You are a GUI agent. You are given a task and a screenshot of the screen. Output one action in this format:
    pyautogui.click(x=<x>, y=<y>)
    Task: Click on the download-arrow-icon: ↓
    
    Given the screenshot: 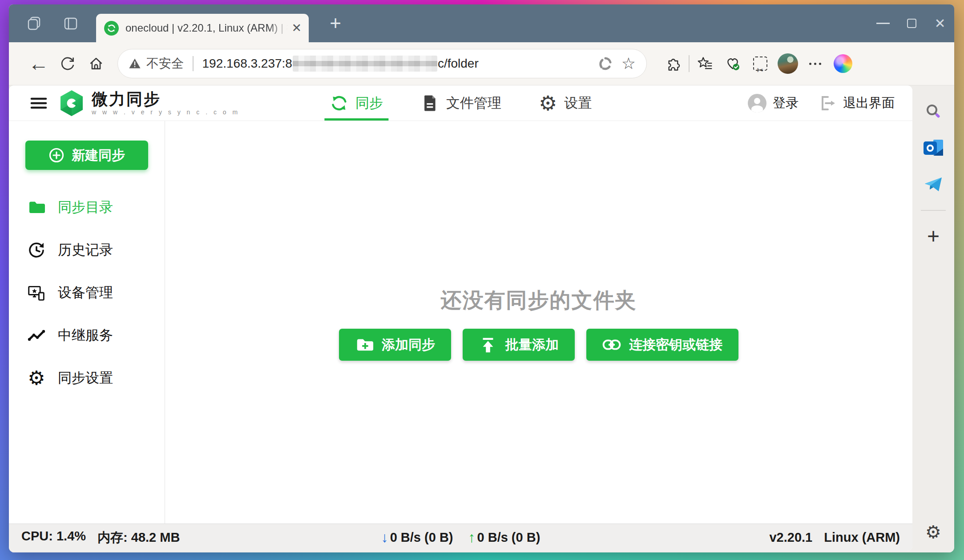 What is the action you would take?
    pyautogui.click(x=385, y=537)
    